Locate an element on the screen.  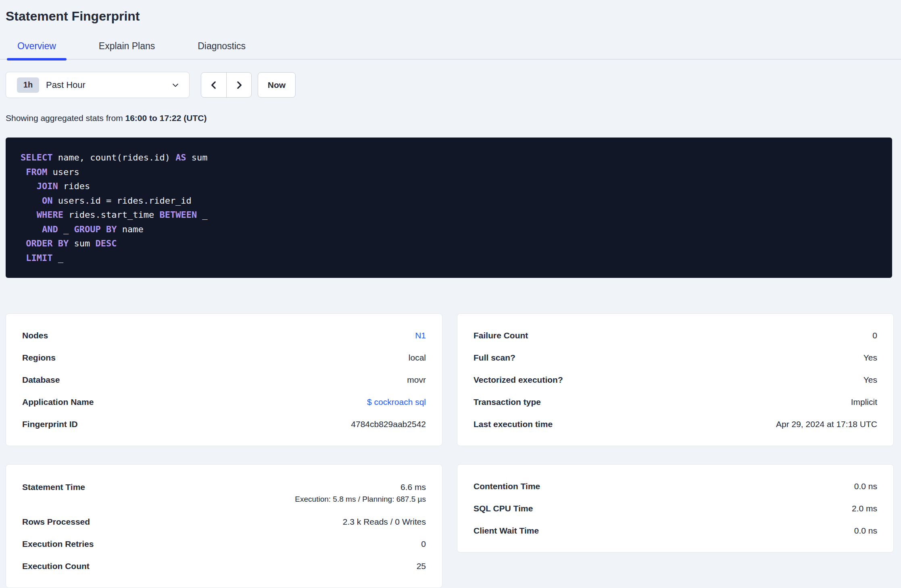
statement-time-card: Statement Time6.6 msExecution: 5.8 ms / … is located at coordinates (224, 526).